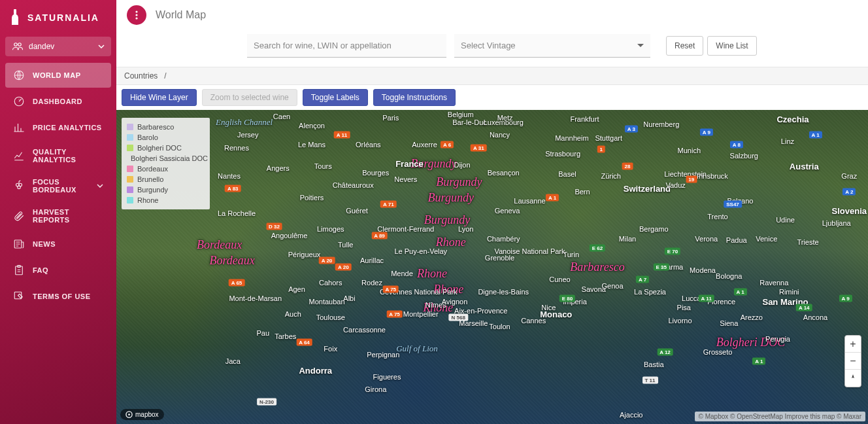 The image size is (868, 424). I want to click on nav-label: FAQ, so click(41, 270).